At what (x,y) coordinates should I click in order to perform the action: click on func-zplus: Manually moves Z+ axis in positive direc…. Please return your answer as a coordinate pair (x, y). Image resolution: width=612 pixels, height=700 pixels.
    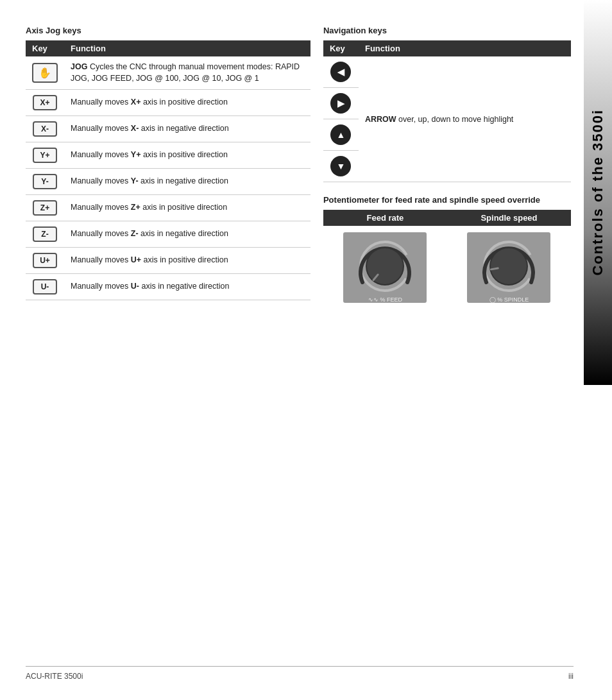
    Looking at the image, I should click on (187, 208).